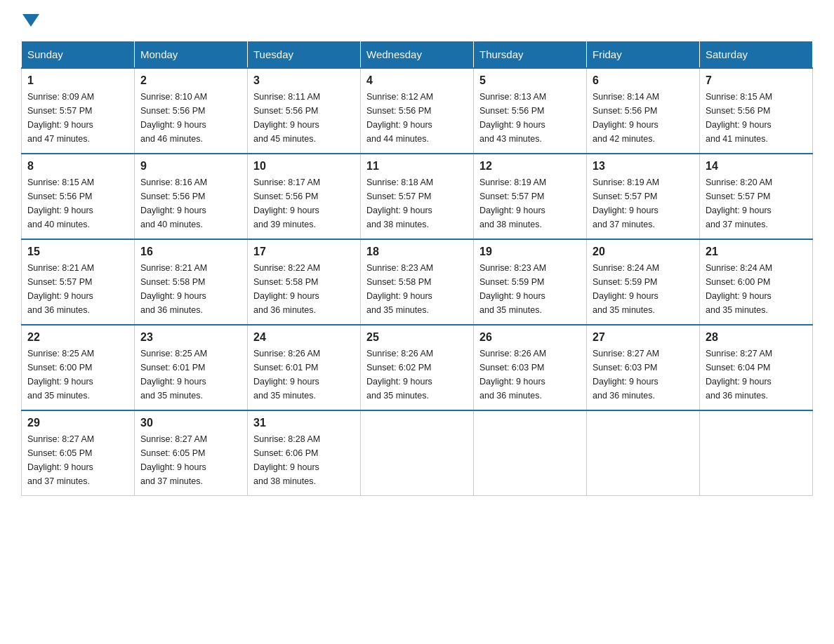 This screenshot has width=834, height=644. Describe the element at coordinates (643, 252) in the screenshot. I see `day-number: 20` at that location.